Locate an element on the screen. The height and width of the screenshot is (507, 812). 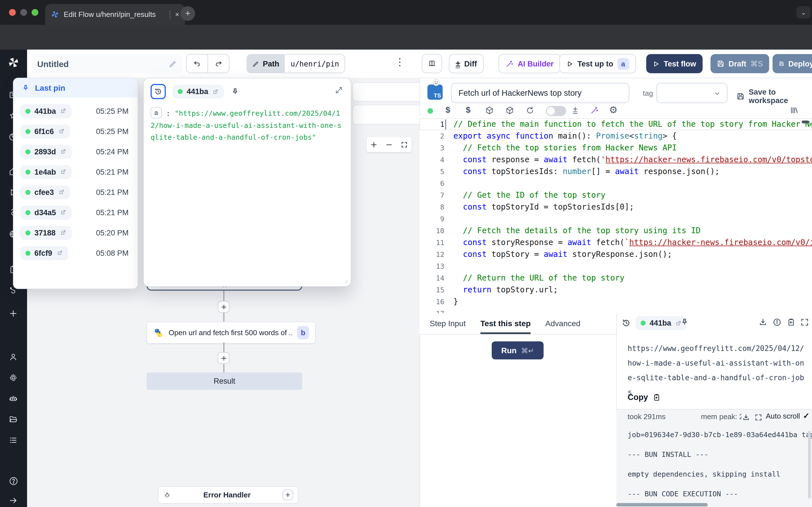
pin-row: cfee305:21 PM is located at coordinates (75, 192).